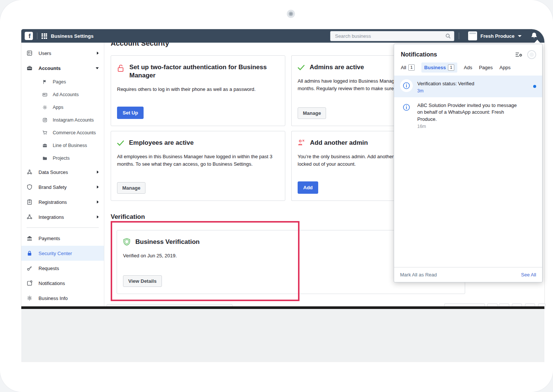 This screenshot has width=553, height=392. I want to click on card-body: All employees in this Business Manager h…, so click(196, 160).